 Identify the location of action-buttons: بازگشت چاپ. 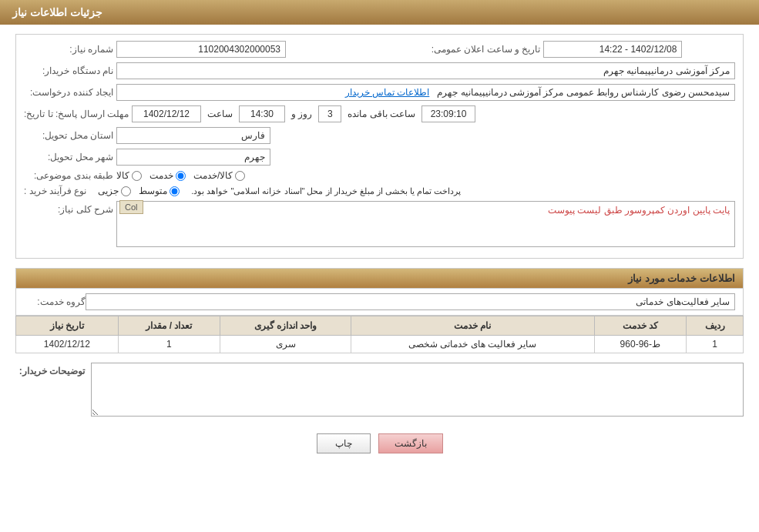
(379, 446).